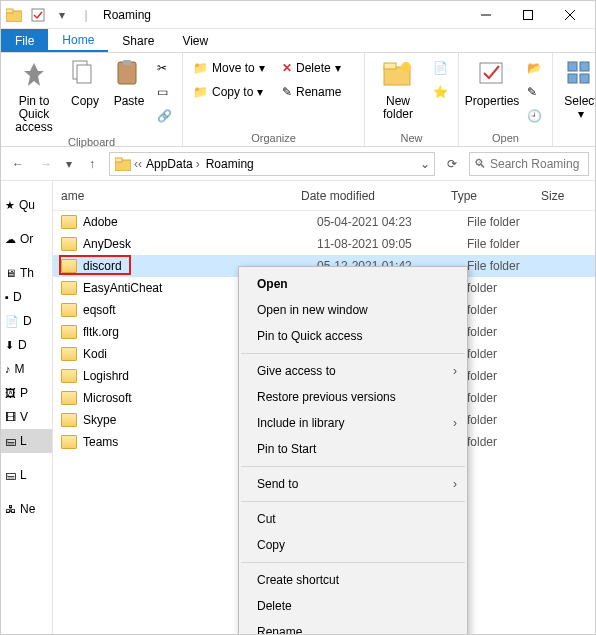  What do you see at coordinates (34, 96) in the screenshot?
I see `pin-to-quick-access-button: Pin to Quick access` at bounding box center [34, 96].